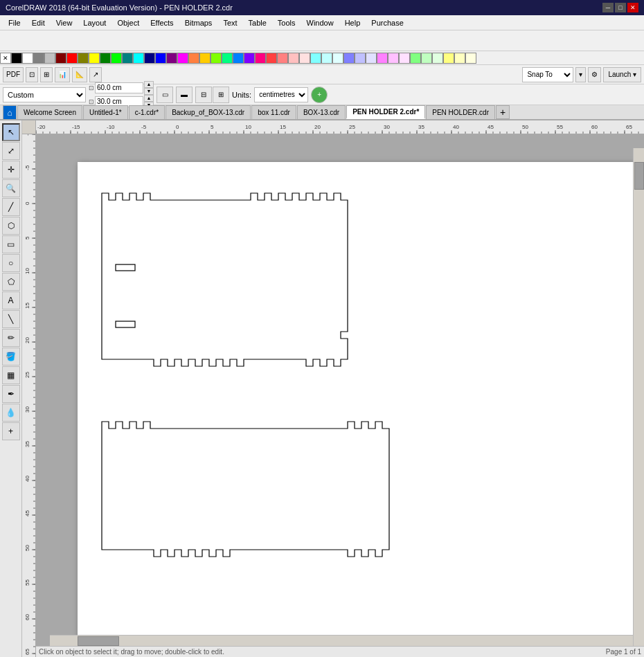 Image resolution: width=644 pixels, height=657 pixels. What do you see at coordinates (11, 300) in the screenshot?
I see `text-tool: A` at bounding box center [11, 300].